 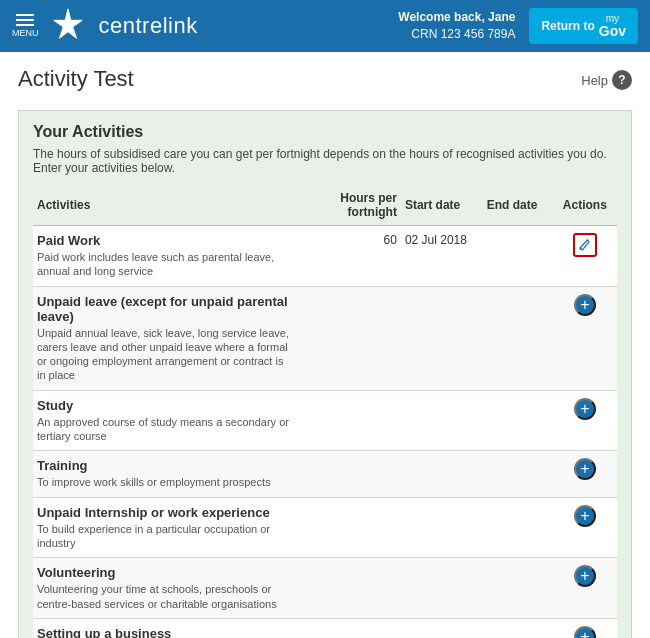 I want to click on activity-description: Paid work includes leave such as parenta…, so click(x=164, y=264).